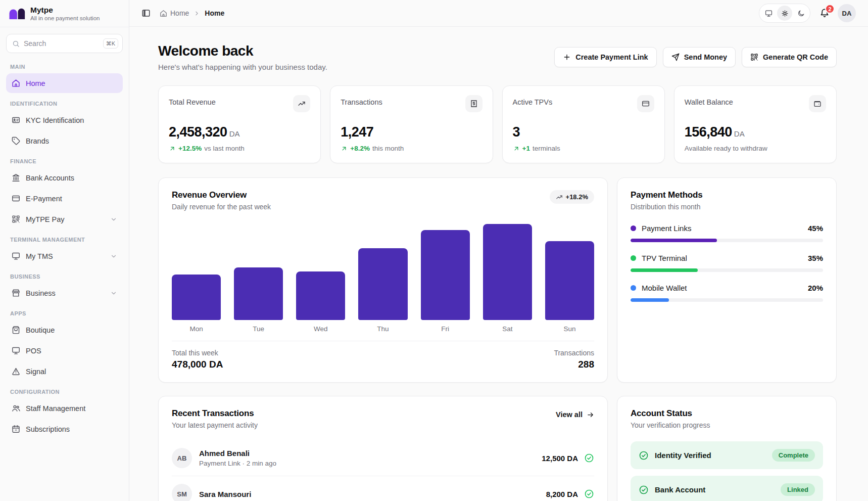 The height and width of the screenshot is (501, 868). Describe the element at coordinates (367, 463) in the screenshot. I see `transaction-meta: Payment Link · 2 min ago` at that location.